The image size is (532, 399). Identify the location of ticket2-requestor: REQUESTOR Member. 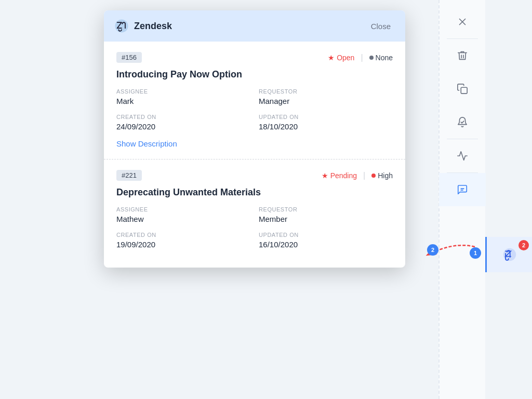
(326, 215).